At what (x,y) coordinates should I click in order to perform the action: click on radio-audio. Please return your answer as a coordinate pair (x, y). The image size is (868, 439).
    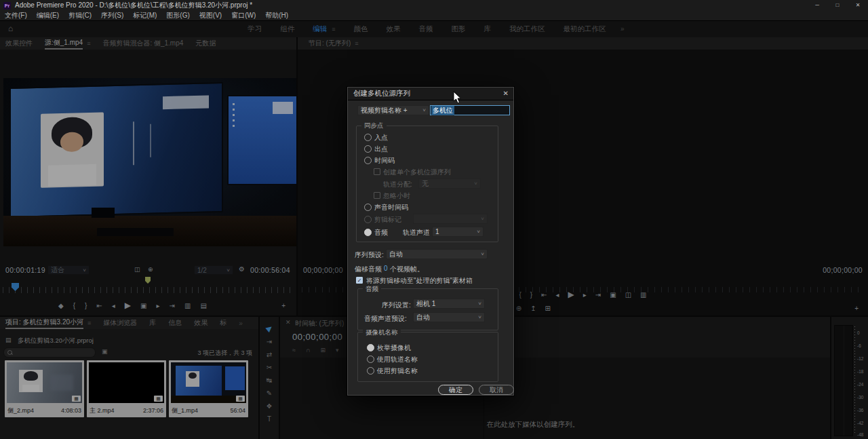
    Looking at the image, I should click on (368, 232).